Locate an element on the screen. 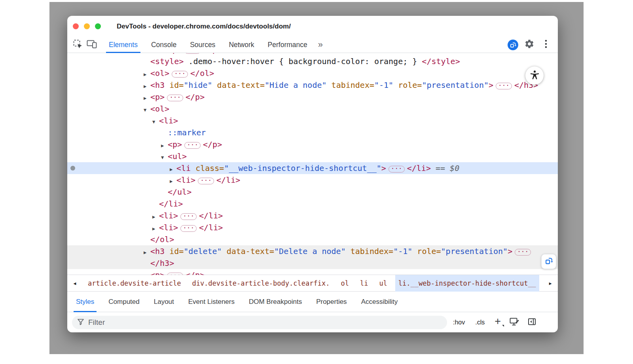 Image resolution: width=633 pixels, height=364 pixels. dom-tree-row: </ul> is located at coordinates (313, 192).